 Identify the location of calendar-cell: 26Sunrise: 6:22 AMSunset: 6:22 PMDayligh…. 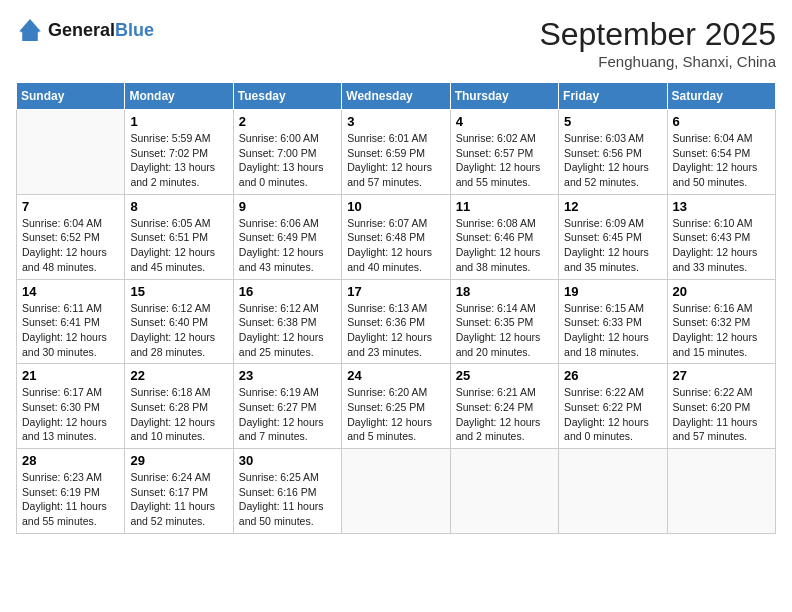
(613, 406).